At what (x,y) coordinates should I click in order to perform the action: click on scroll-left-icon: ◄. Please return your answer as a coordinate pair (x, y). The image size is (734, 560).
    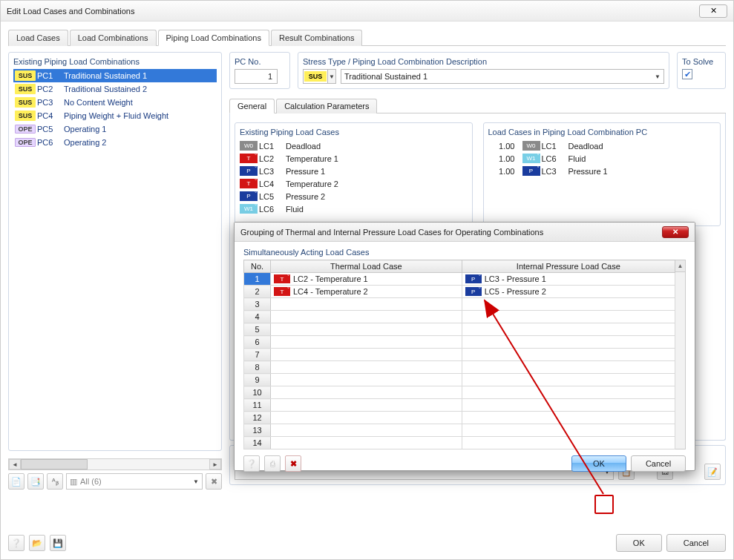
    Looking at the image, I should click on (15, 464).